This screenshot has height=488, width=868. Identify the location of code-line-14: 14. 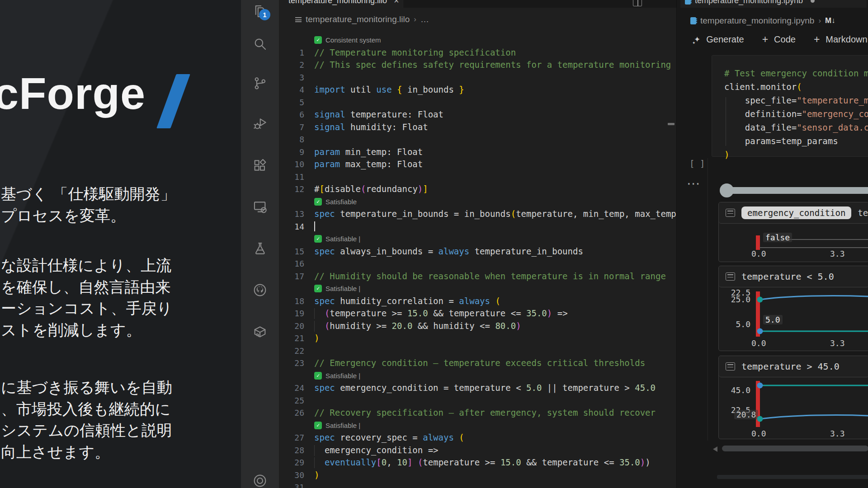
(477, 227).